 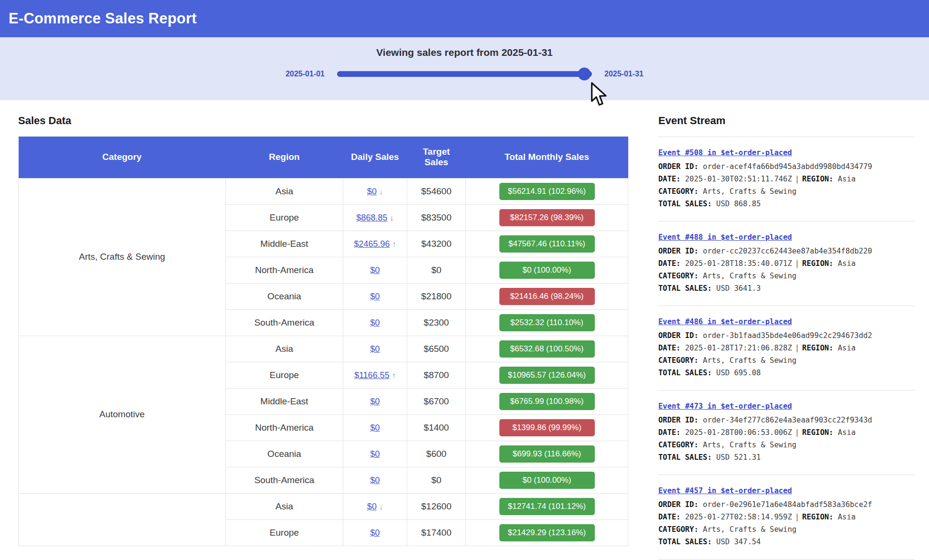 I want to click on monthly-sales-badge: $12741.74 (101.12%), so click(x=547, y=507).